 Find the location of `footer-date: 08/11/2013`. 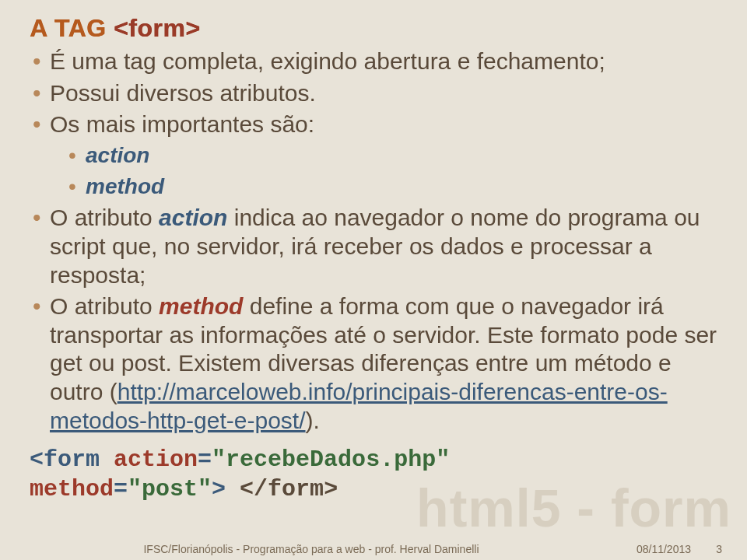

footer-date: 08/11/2013 is located at coordinates (644, 549).